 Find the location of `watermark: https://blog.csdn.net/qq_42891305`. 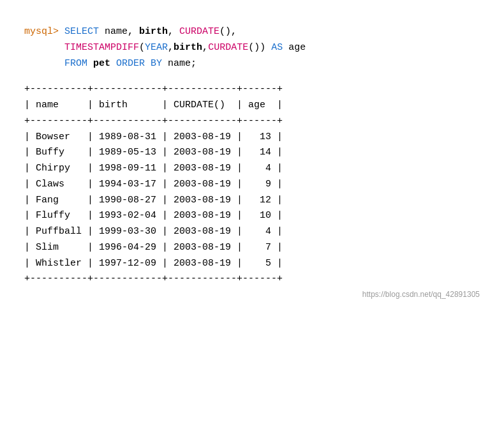

watermark: https://blog.csdn.net/qq_42891305 is located at coordinates (252, 294).